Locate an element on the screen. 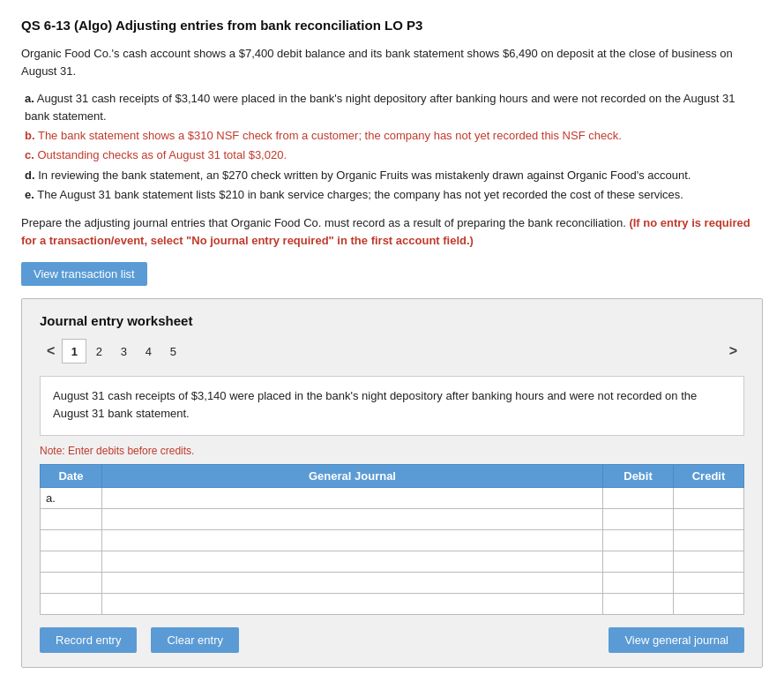 Image resolution: width=784 pixels, height=682 pixels. description-box: August 31 cash receipts of $3,140 were p… is located at coordinates (392, 406).